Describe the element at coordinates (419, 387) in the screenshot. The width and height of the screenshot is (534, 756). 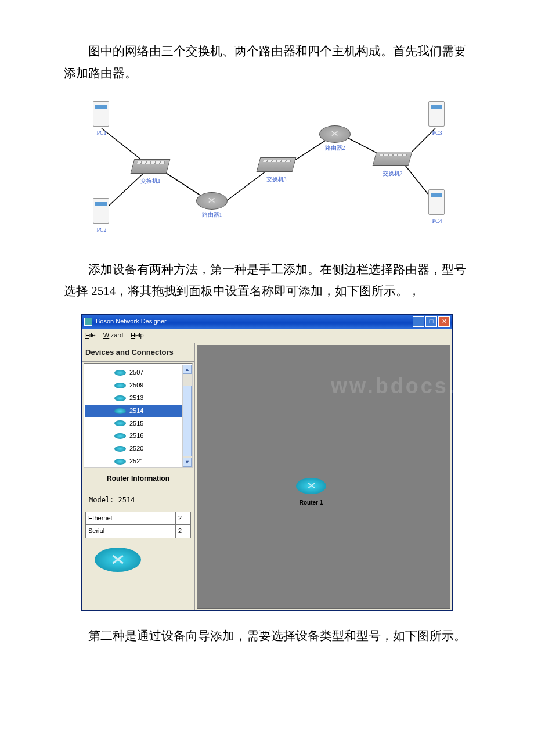
I see `watermark-text: ww.bdocs.com` at that location.